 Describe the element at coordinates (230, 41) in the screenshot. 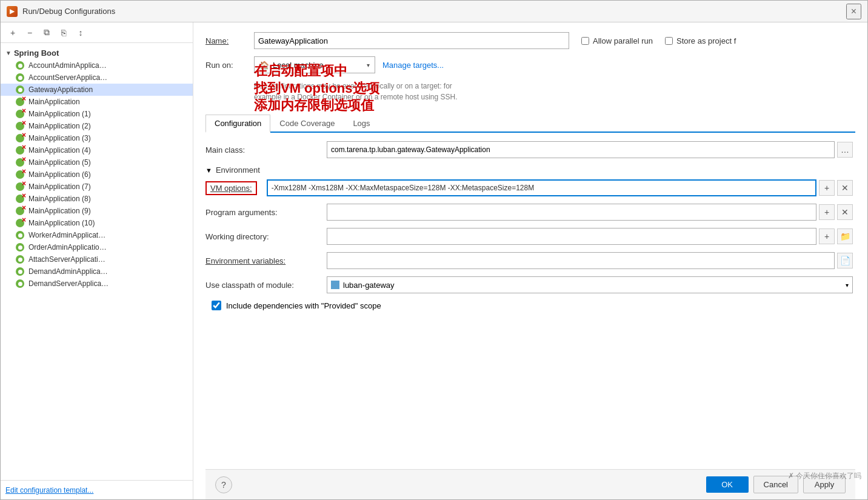

I see `name-label: Name:` at that location.